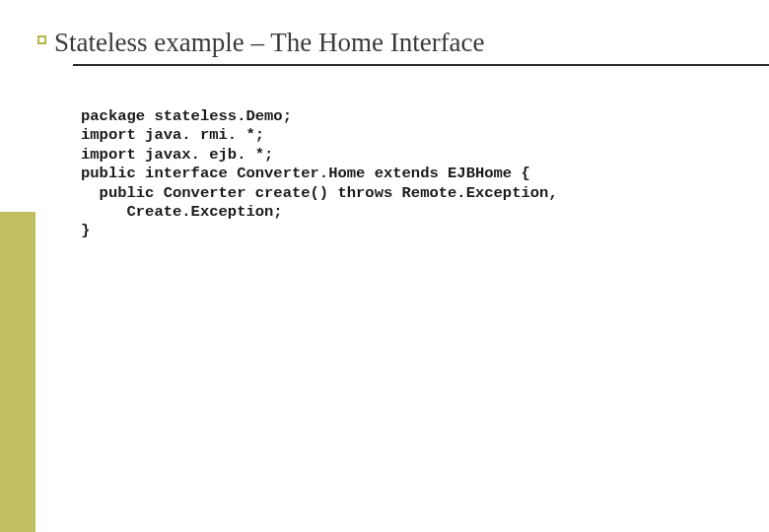 The height and width of the screenshot is (532, 769). I want to click on code-line: import java. rmi. *;, so click(425, 136).